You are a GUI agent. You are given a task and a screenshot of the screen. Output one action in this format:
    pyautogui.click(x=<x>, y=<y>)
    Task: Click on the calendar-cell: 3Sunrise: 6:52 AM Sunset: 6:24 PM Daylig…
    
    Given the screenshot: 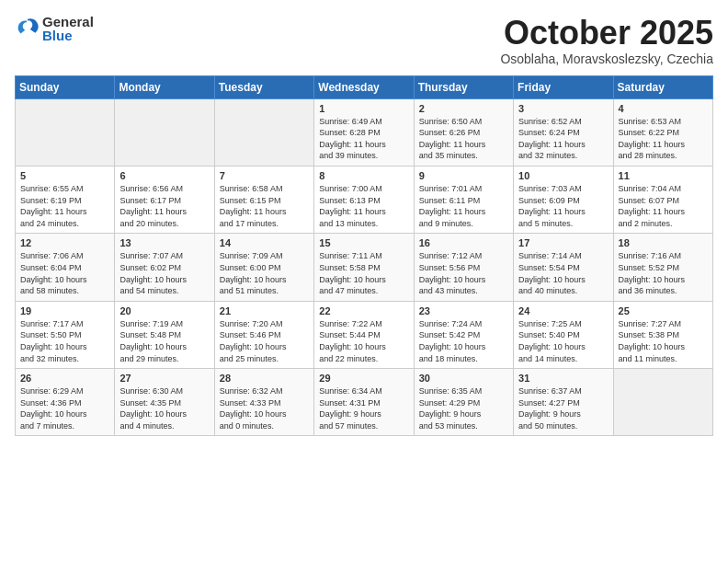 What is the action you would take?
    pyautogui.click(x=563, y=132)
    